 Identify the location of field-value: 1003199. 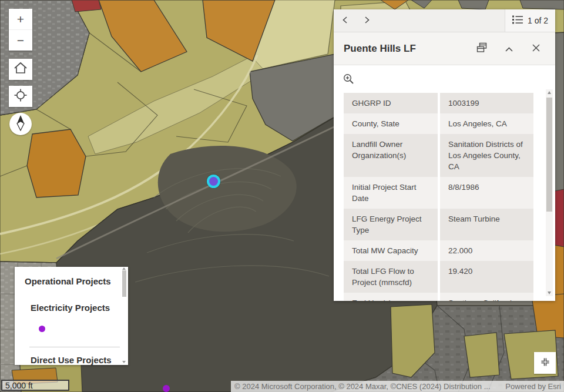
(486, 103).